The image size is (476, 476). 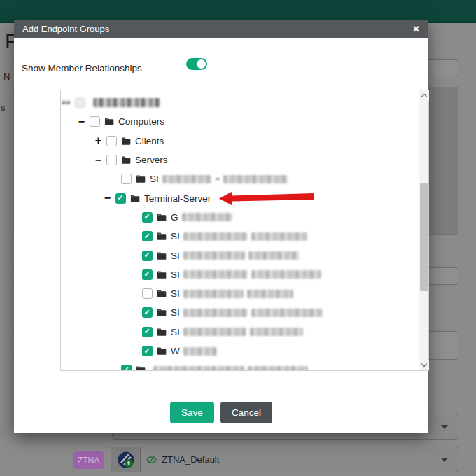 What do you see at coordinates (66, 29) in the screenshot?
I see `modal-title: Add Endpoint Groups` at bounding box center [66, 29].